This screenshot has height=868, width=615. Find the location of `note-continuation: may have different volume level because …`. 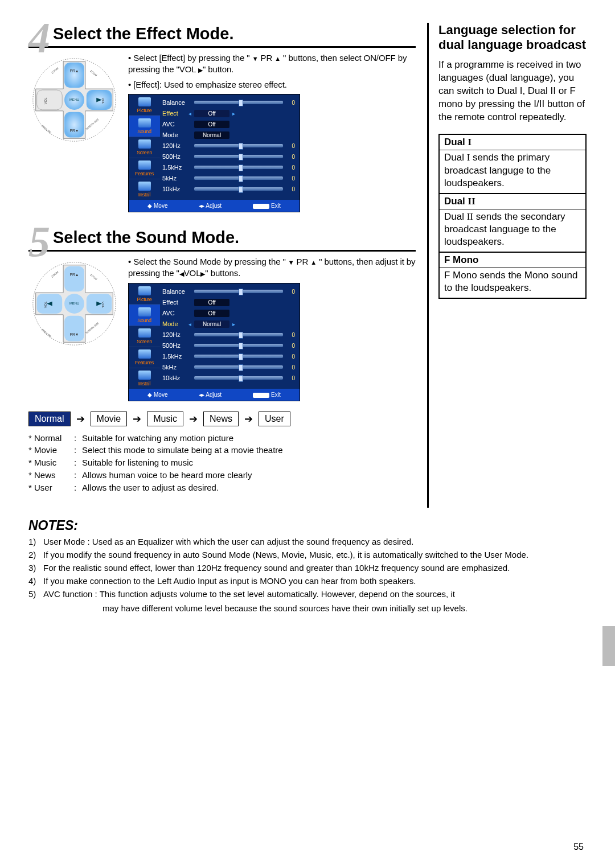

note-continuation: may have different volume level because … is located at coordinates (308, 608).